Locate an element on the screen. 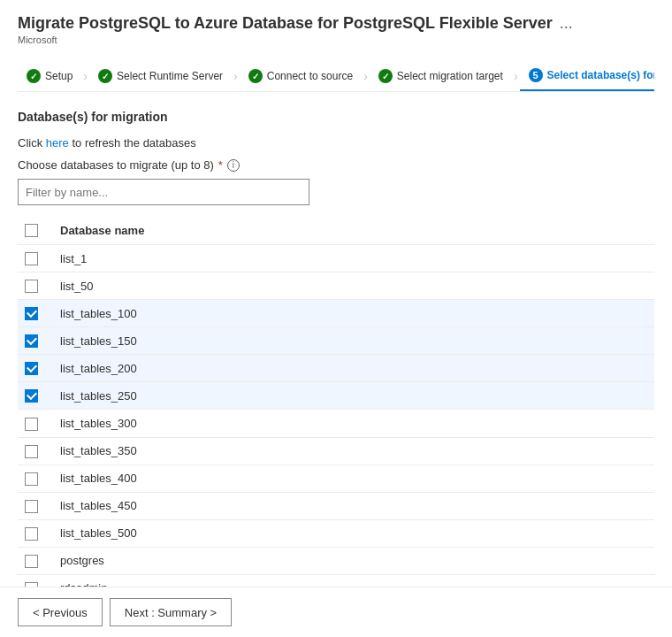  step-label-target: Select migration target is located at coordinates (450, 76).